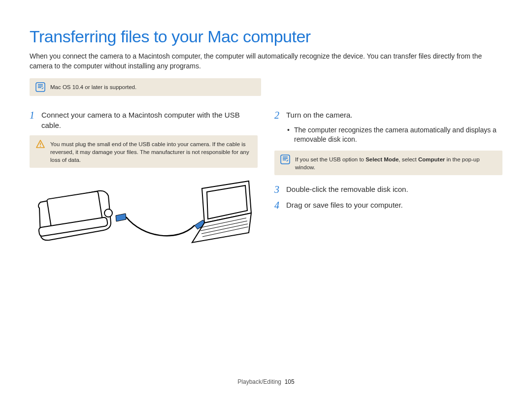 The height and width of the screenshot is (401, 532). What do you see at coordinates (388, 163) in the screenshot?
I see `usb-note-box: If you set the USB option to Select Mode…` at bounding box center [388, 163].